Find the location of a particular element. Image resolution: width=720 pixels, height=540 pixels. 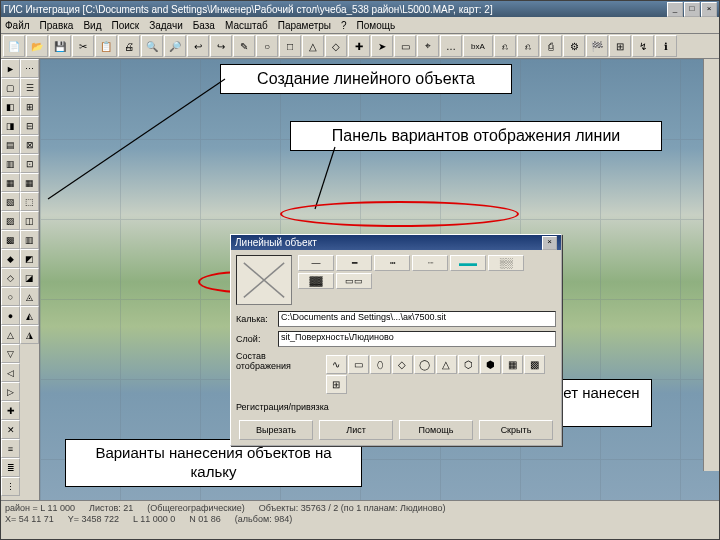

object-type-icon: ◇ is located at coordinates (402, 364).